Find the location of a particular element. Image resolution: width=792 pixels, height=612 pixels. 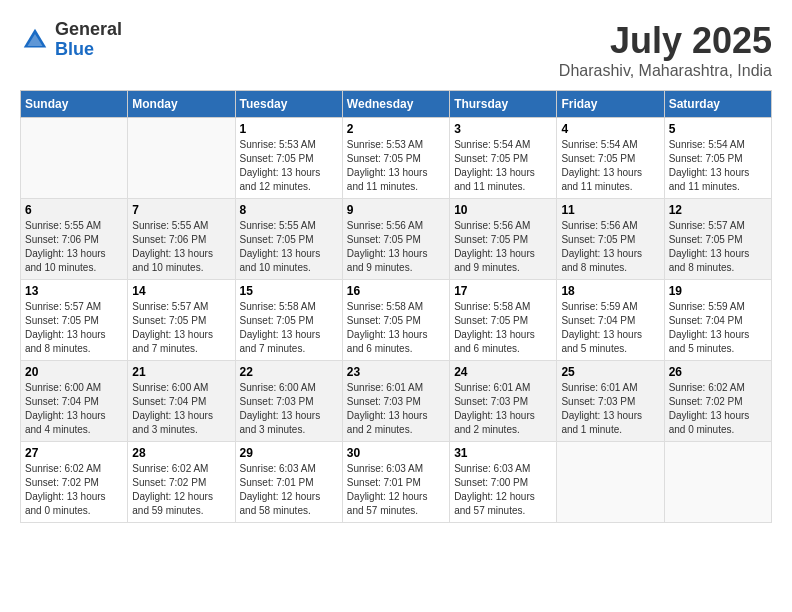

calendar-cell: 10Sunrise: 5:56 AM Sunset: 7:05 PM Dayli… is located at coordinates (504, 240).